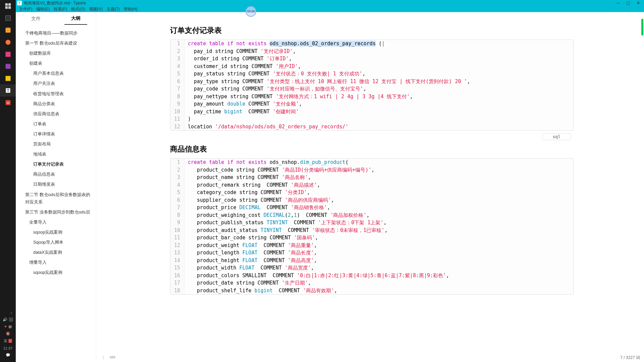  I want to click on menu-item: 格式(O), so click(78, 9).